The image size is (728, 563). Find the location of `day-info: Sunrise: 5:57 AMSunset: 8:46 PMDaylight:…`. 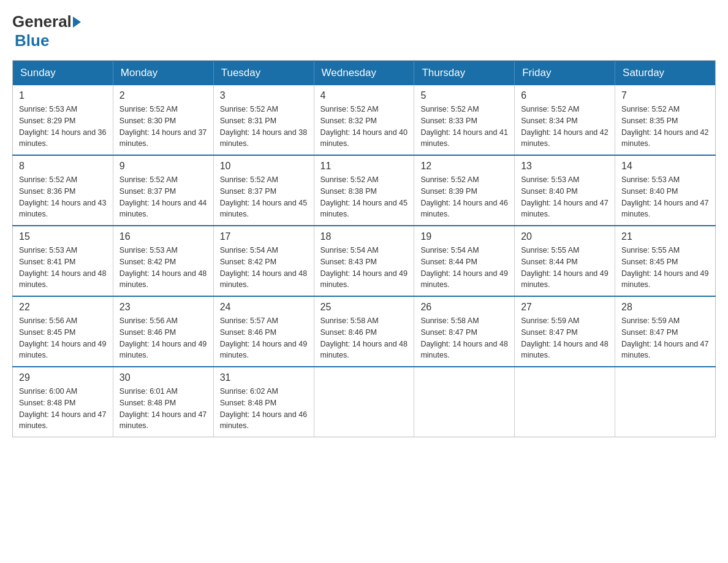

day-info: Sunrise: 5:57 AMSunset: 8:46 PMDaylight:… is located at coordinates (264, 339).